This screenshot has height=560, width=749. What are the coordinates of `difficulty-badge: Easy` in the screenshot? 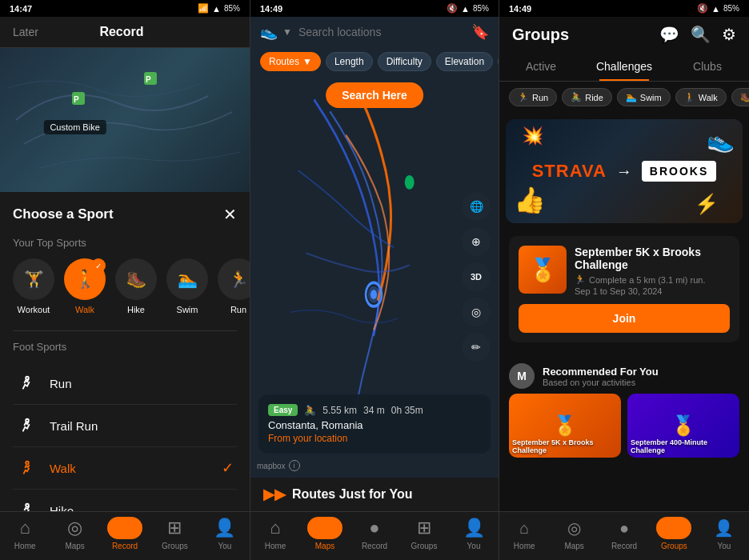 It's located at (283, 410).